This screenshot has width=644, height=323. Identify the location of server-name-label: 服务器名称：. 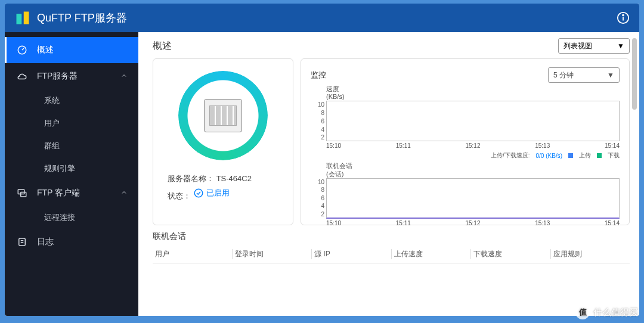
(191, 179).